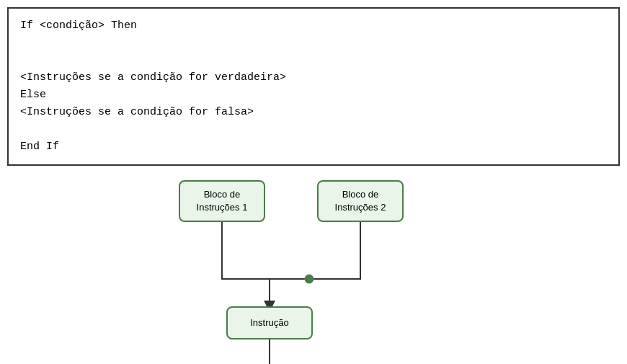  I want to click on code-line-4: <Instruções se a condição for verdadeira…, so click(314, 78).